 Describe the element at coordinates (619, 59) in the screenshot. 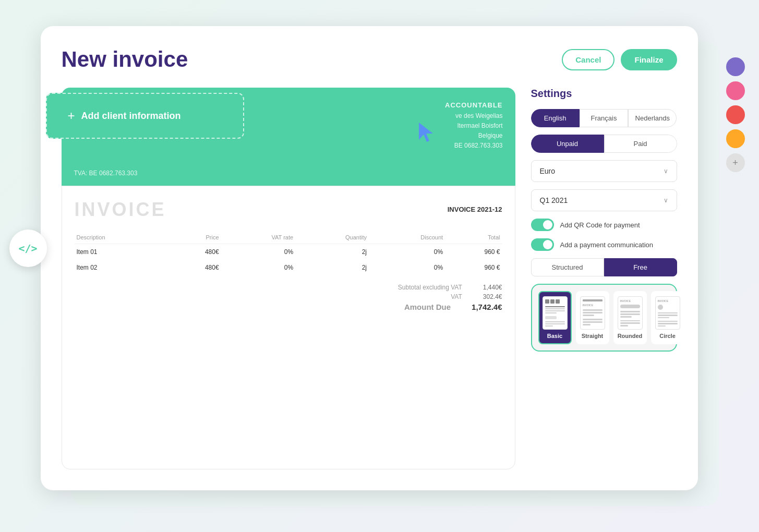

I see `header-actions: Cancel Finalize` at that location.